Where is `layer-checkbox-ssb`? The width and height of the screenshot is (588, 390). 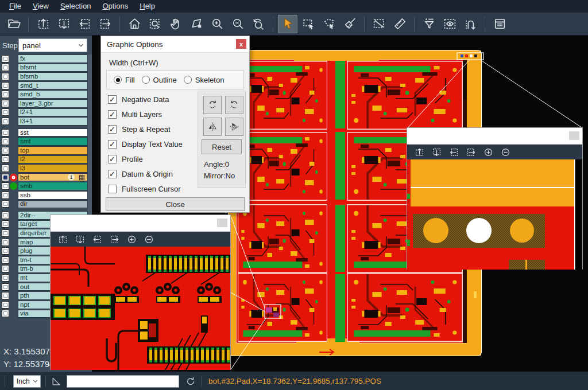 layer-checkbox-ssb is located at coordinates (6, 195).